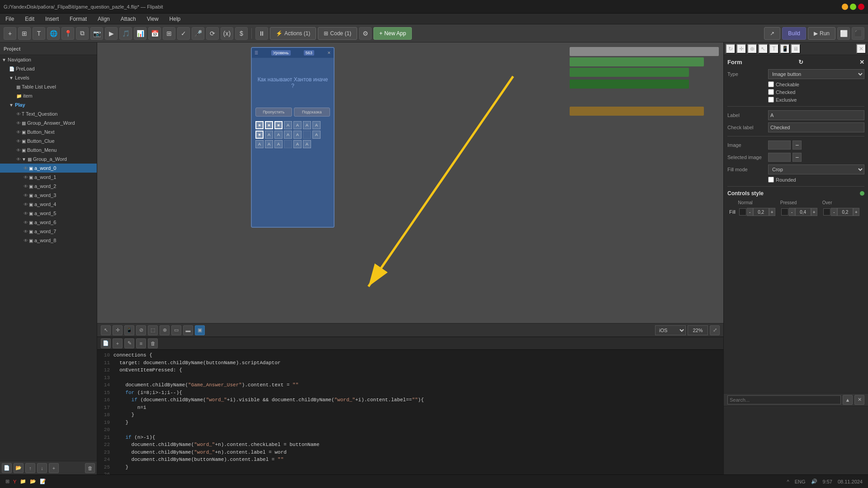 This screenshot has width=868, height=488. What do you see at coordinates (796, 49) in the screenshot?
I see `desktop-icon: 🖥` at bounding box center [796, 49].